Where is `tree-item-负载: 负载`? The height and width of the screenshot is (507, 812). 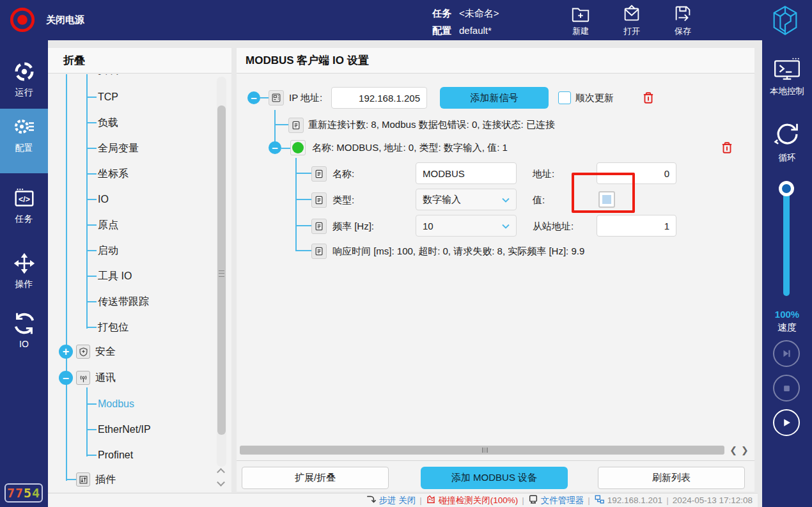
tree-item-负载: 负载 is located at coordinates (108, 123).